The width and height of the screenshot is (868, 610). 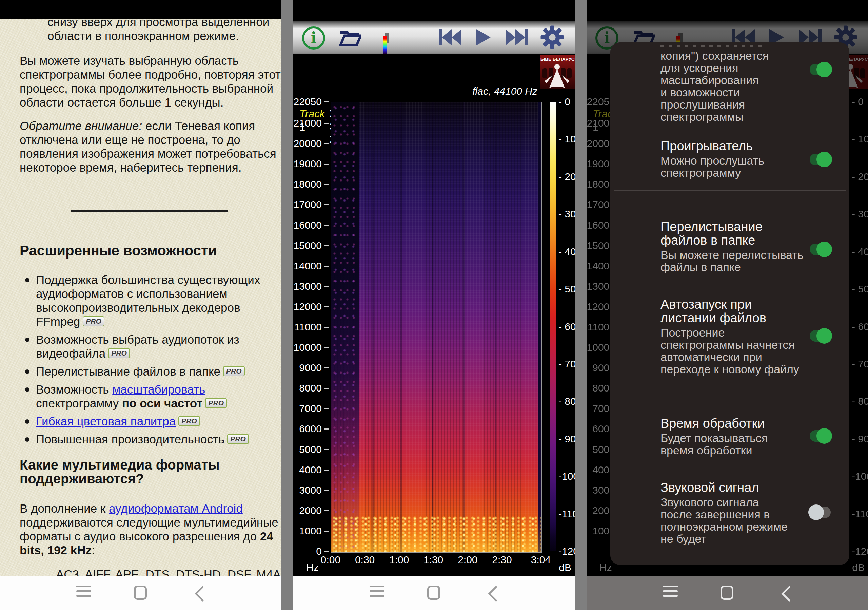 What do you see at coordinates (711, 46) in the screenshot?
I see `clipped-text-remnant` at bounding box center [711, 46].